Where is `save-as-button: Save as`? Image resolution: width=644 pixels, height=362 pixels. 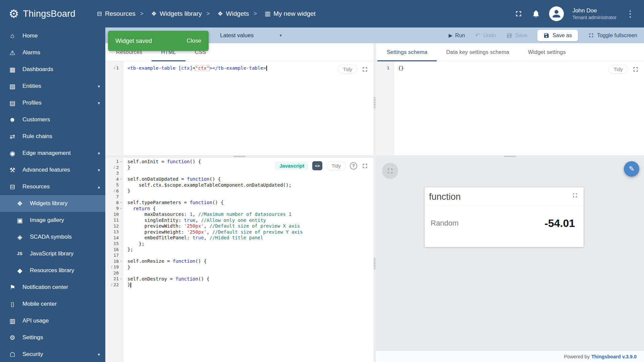
save-as-button: Save as is located at coordinates (557, 36).